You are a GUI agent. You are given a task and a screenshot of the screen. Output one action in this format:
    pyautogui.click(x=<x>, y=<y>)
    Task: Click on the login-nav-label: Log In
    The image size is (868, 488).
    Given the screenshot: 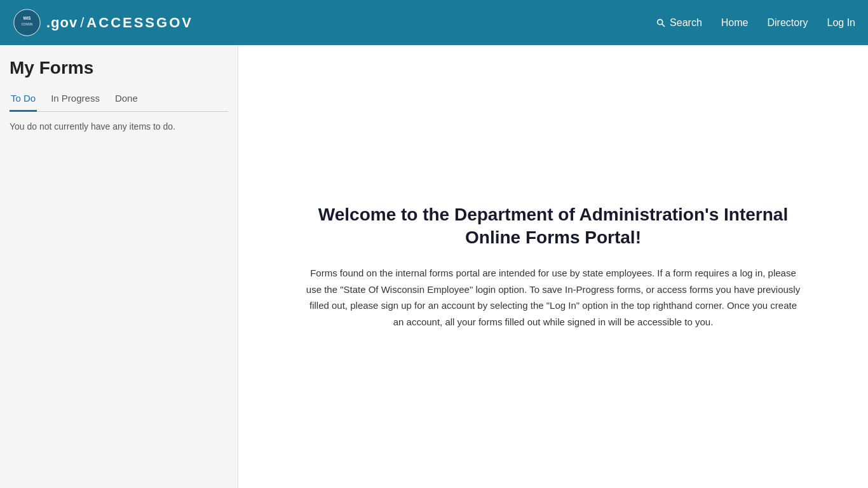 What is the action you would take?
    pyautogui.click(x=841, y=23)
    